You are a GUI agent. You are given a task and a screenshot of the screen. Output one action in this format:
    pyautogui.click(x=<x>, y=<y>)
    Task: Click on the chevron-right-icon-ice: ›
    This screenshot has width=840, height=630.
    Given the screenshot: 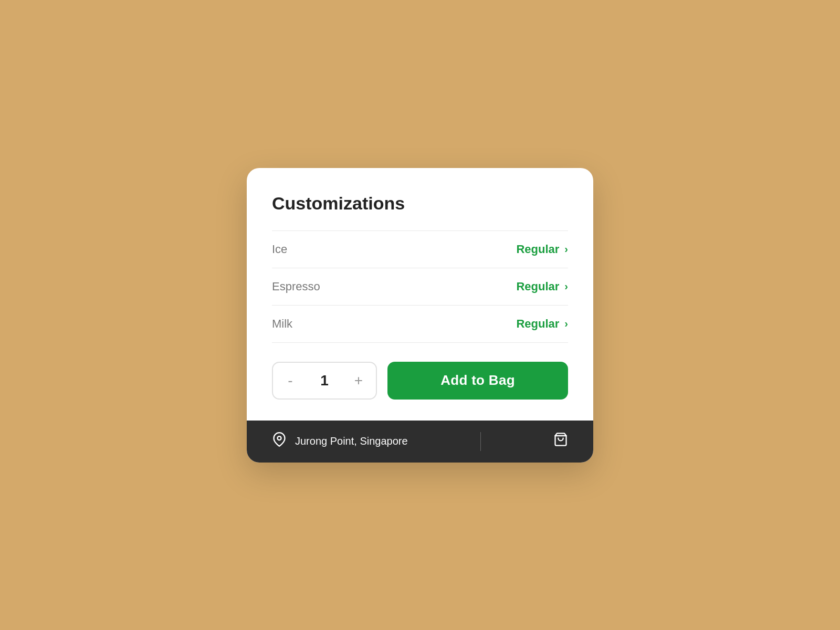 What is the action you would take?
    pyautogui.click(x=566, y=249)
    